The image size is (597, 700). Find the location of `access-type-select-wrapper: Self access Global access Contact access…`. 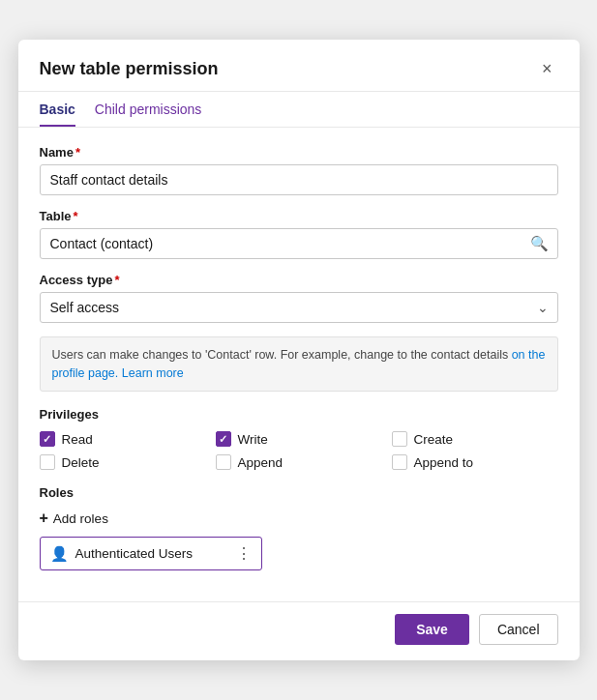

access-type-select-wrapper: Self access Global access Contact access… is located at coordinates (299, 307).